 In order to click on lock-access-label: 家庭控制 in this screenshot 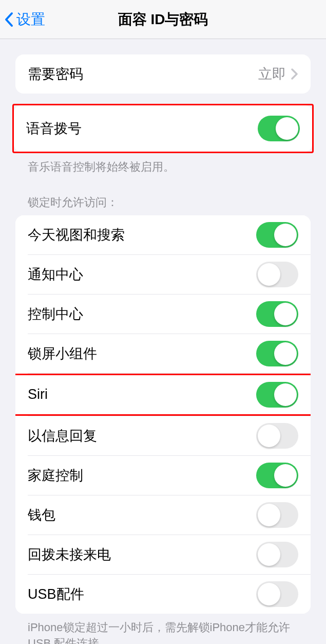, I will do `click(55, 475)`.